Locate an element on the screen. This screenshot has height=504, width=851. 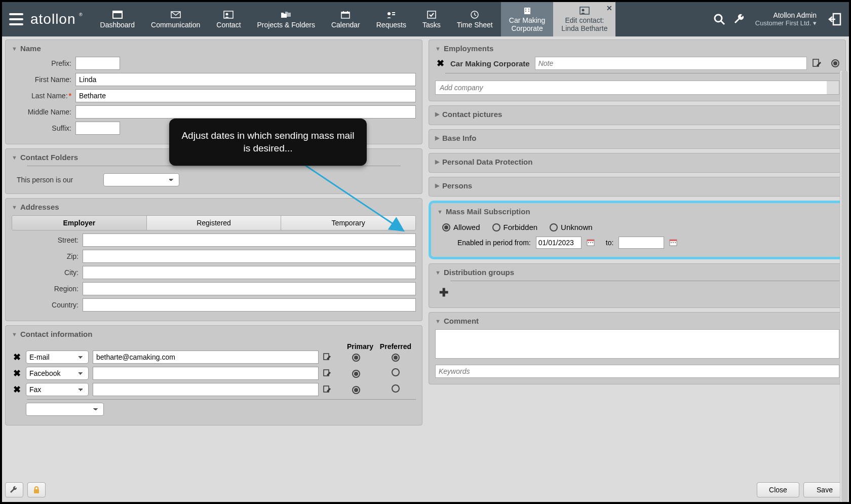
add-distribution-group-button: ✚ is located at coordinates (637, 293).